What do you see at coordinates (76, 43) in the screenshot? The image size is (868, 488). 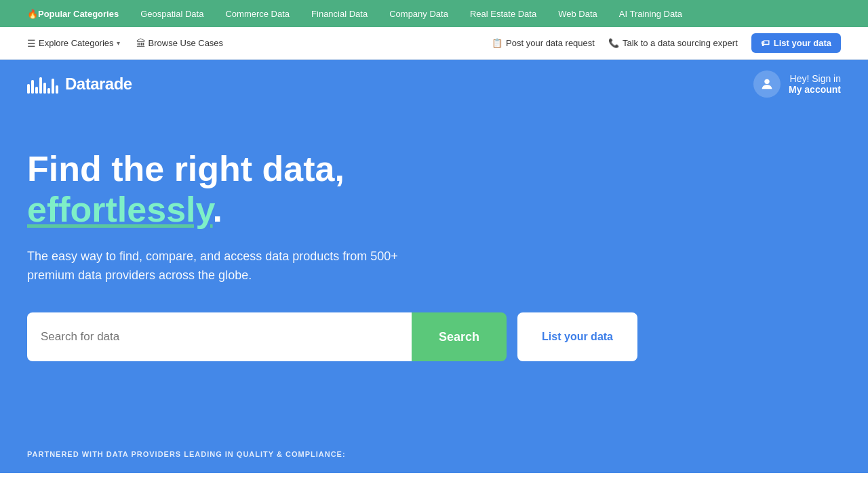 I see `explore-categories-label: Explore Categories` at bounding box center [76, 43].